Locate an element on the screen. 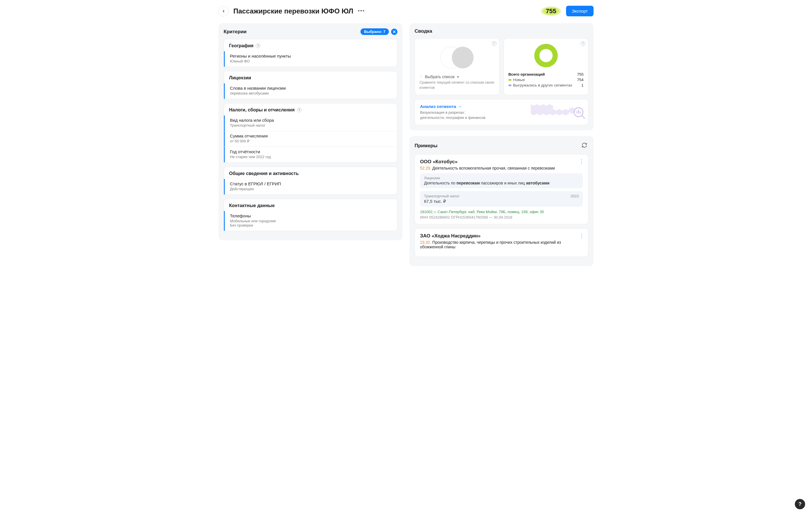 The image size is (812, 515). examples-title: Примеры is located at coordinates (426, 146).